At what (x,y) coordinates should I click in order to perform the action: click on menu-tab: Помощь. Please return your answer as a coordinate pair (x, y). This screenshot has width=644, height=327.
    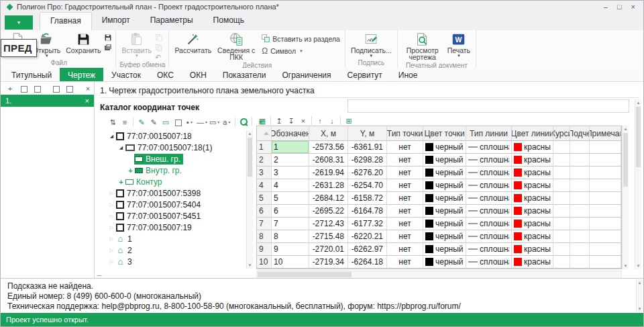
    Looking at the image, I should click on (229, 21).